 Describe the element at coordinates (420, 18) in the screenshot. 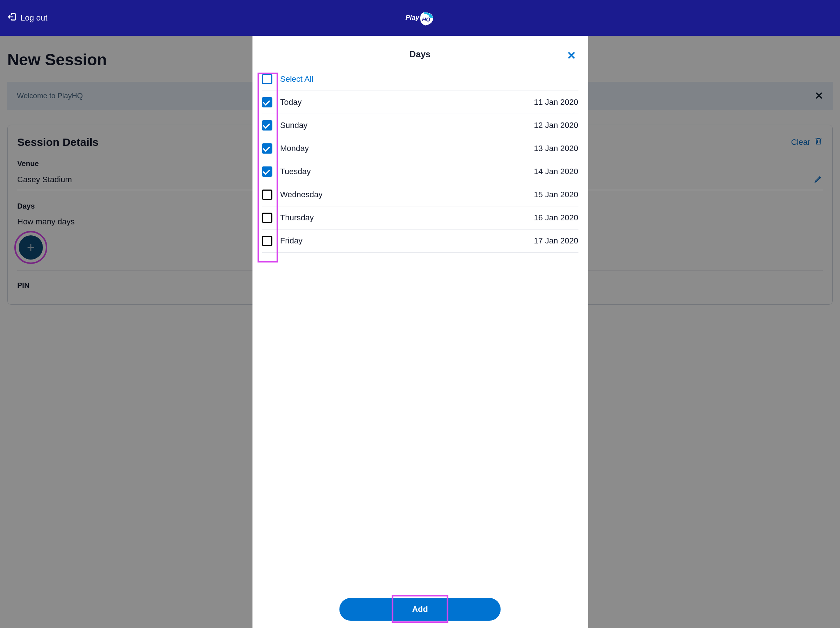

I see `app-header: Log out Play HQ` at that location.